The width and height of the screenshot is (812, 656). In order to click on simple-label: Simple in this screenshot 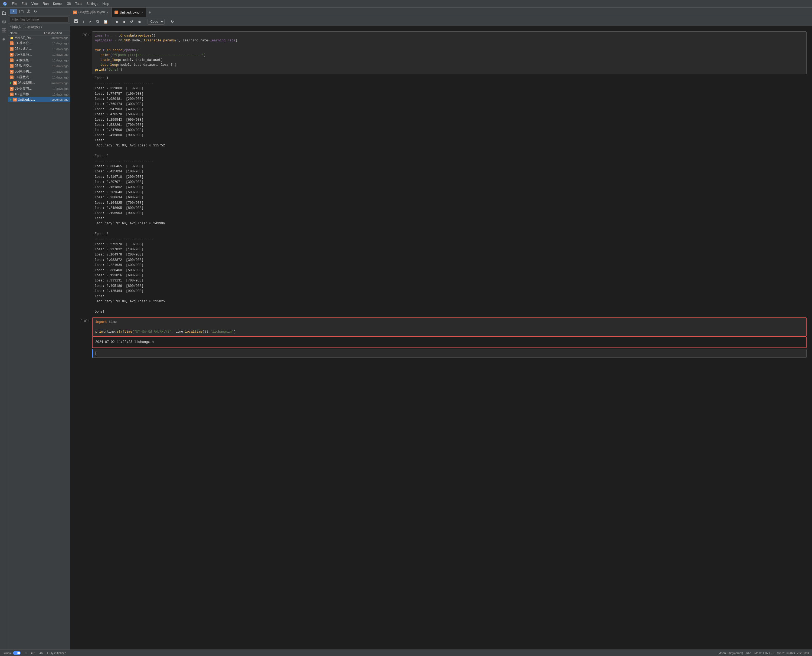, I will do `click(8, 653)`.